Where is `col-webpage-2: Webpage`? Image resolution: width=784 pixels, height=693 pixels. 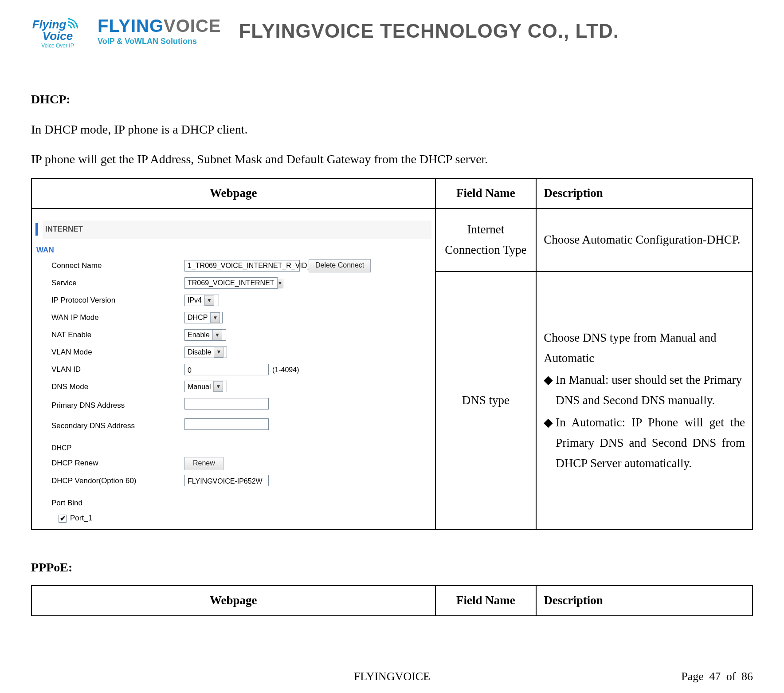
col-webpage-2: Webpage is located at coordinates (233, 601).